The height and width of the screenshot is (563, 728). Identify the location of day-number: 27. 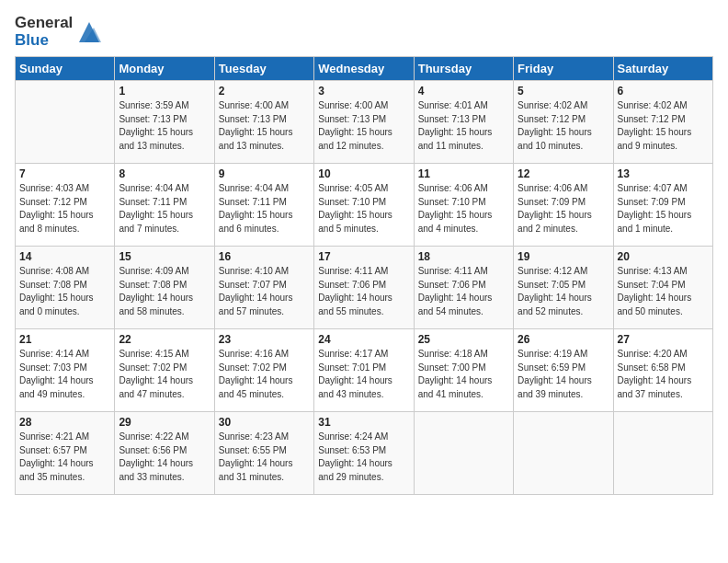
(664, 339).